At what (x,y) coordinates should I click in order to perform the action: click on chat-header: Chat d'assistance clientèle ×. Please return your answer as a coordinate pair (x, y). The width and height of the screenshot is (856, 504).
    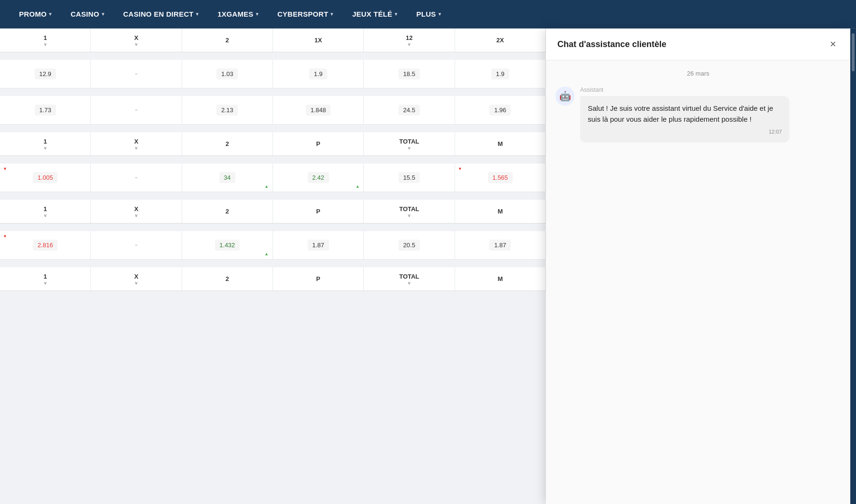
    Looking at the image, I should click on (698, 45).